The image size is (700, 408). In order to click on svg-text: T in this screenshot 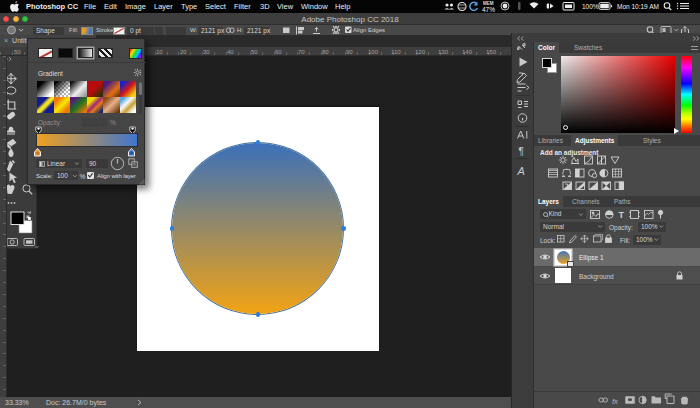, I will do `click(622, 215)`.